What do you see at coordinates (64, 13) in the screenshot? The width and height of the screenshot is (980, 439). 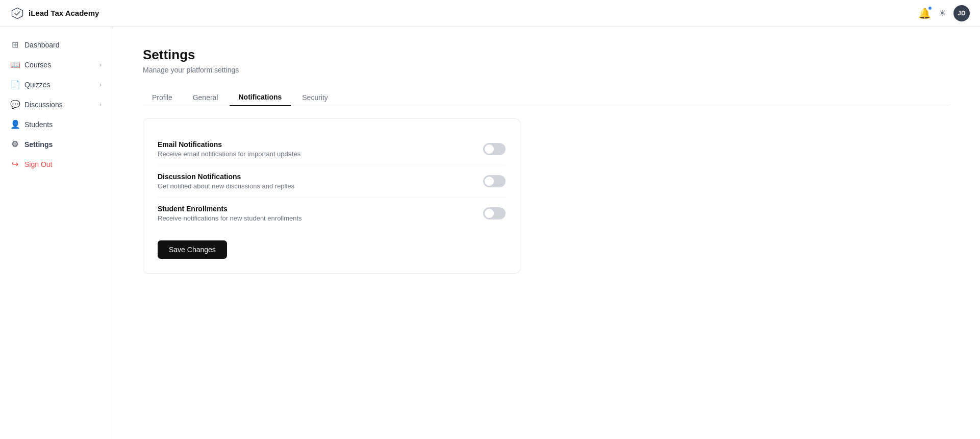 I see `brand-name: iLead Tax Academy` at bounding box center [64, 13].